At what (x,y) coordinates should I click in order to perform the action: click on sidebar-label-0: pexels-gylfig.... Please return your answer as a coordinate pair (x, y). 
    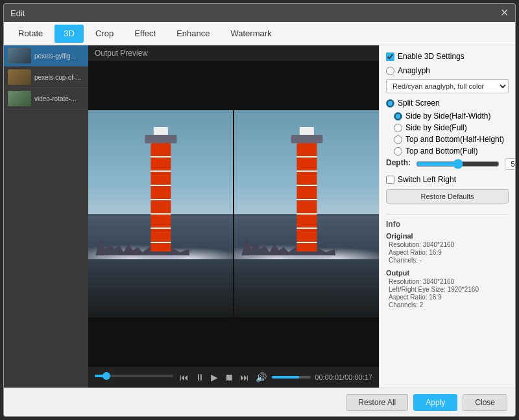
    Looking at the image, I should click on (55, 56).